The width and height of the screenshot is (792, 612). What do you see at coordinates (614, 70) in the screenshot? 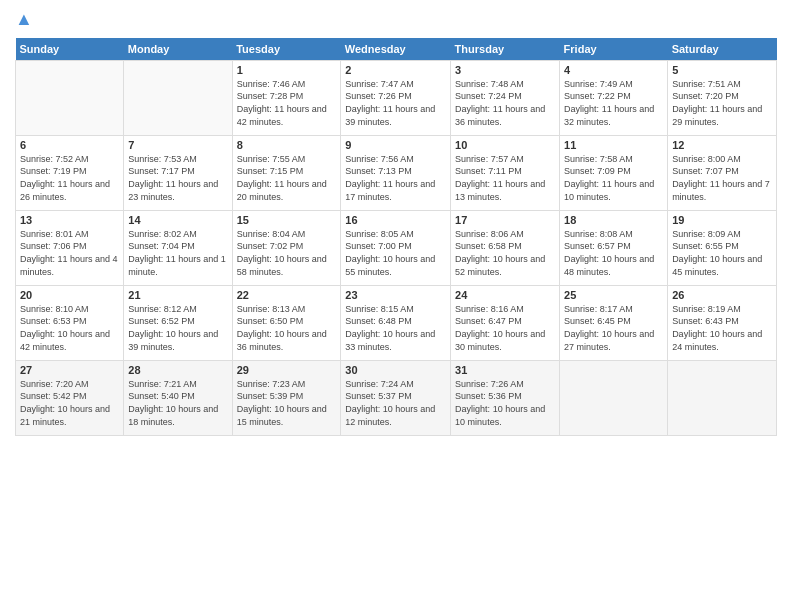
I see `day-number: 4` at bounding box center [614, 70].